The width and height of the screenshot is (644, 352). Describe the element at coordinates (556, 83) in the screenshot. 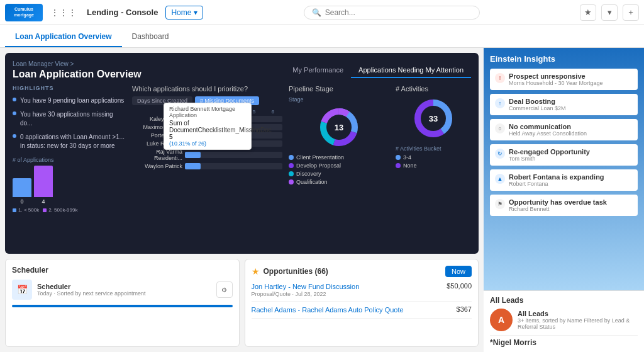

I see `ei-sub-1: Morris Household - 30 Year Mortgage` at that location.